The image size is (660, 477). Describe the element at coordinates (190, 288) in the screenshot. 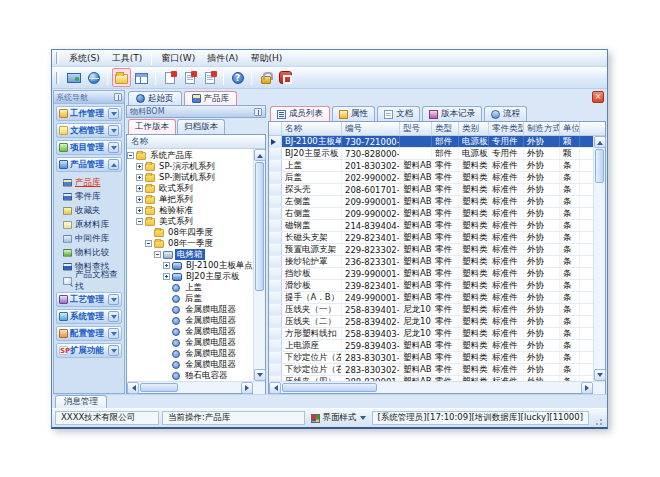

I see `tree-node-12: 上盖` at that location.